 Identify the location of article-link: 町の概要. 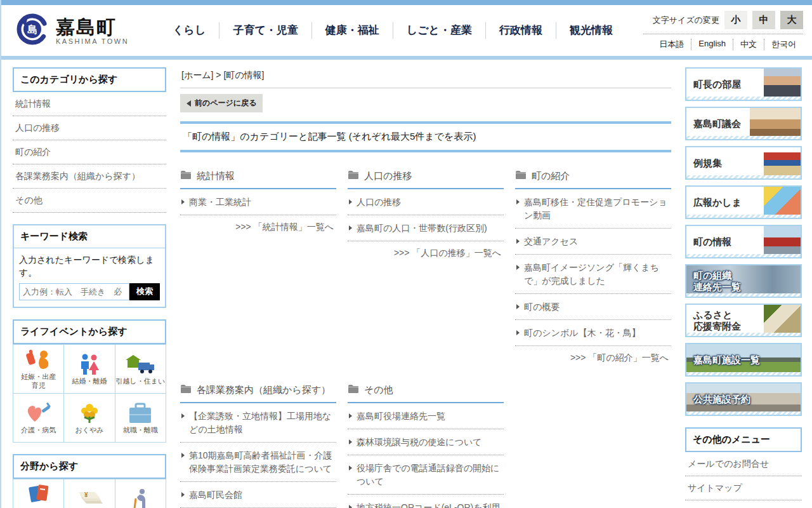
(542, 307).